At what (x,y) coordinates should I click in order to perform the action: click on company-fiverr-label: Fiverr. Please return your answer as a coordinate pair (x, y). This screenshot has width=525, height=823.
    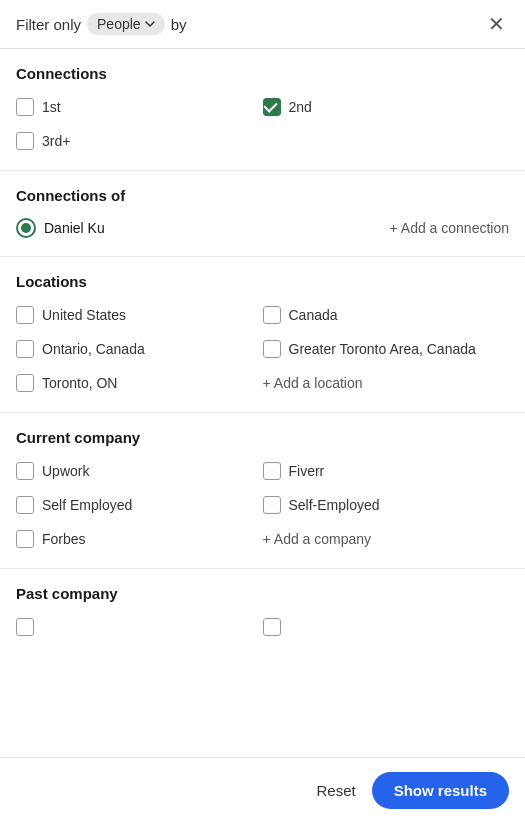
    Looking at the image, I should click on (307, 471).